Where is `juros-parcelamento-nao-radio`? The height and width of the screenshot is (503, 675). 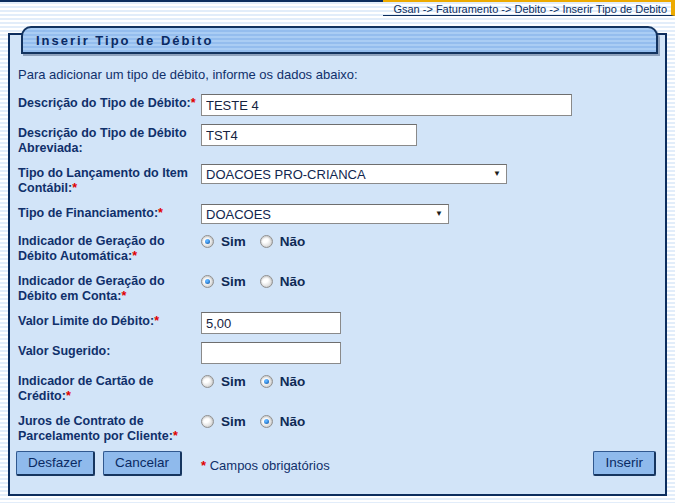
juros-parcelamento-nao-radio is located at coordinates (266, 422).